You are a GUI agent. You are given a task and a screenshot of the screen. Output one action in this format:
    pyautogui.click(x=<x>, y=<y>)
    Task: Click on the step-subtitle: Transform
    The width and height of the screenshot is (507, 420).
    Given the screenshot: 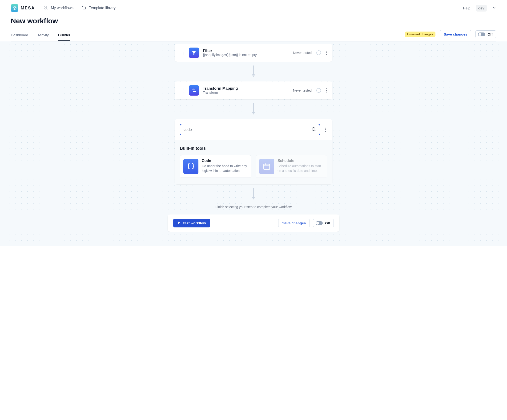 What is the action you would take?
    pyautogui.click(x=246, y=93)
    